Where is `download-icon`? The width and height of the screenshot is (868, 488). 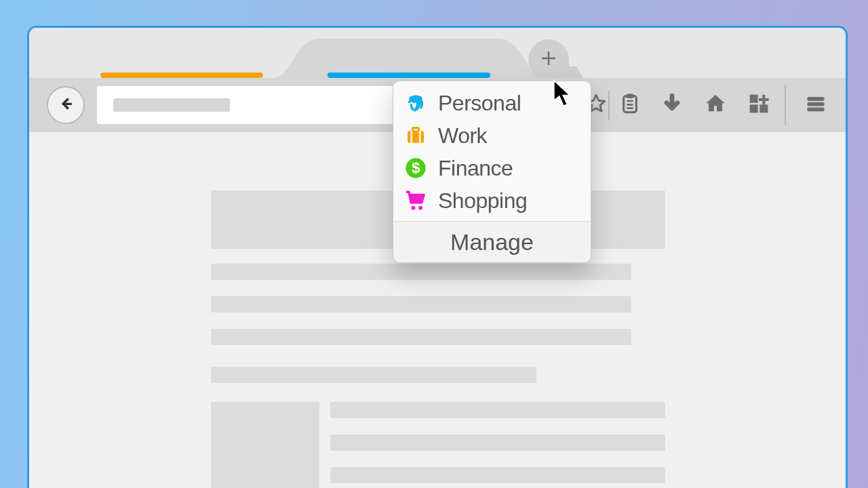 download-icon is located at coordinates (672, 105).